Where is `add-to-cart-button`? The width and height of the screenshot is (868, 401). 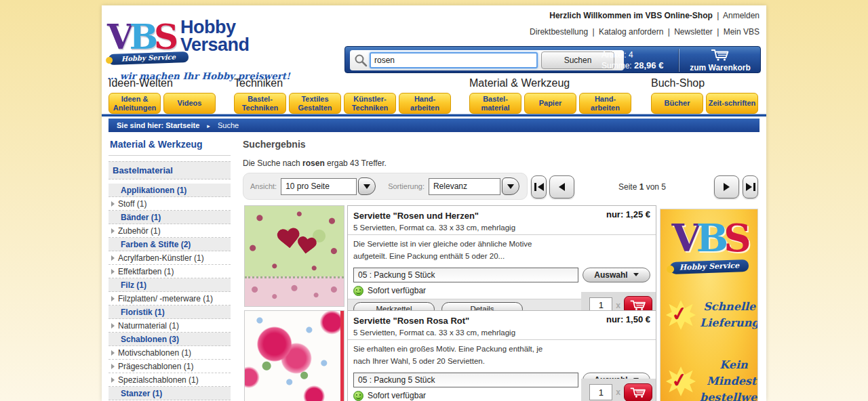 add-to-cart-button is located at coordinates (638, 392).